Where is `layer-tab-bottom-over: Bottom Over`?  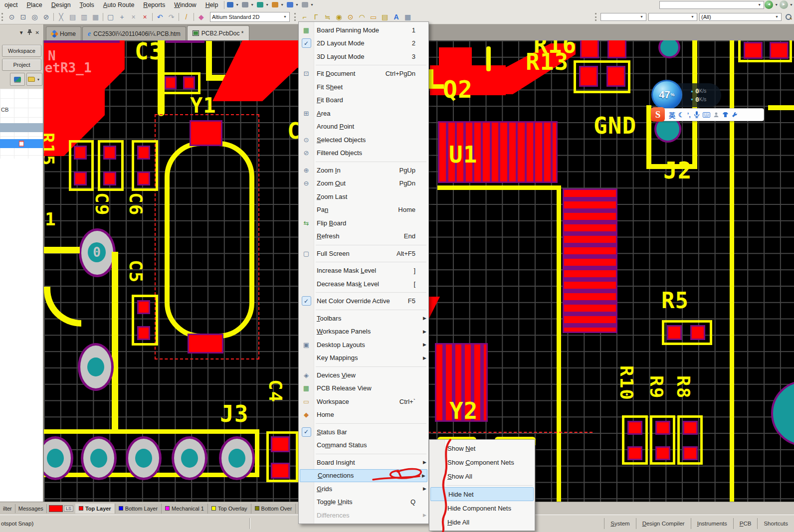 layer-tab-bottom-over: Bottom Over is located at coordinates (274, 509).